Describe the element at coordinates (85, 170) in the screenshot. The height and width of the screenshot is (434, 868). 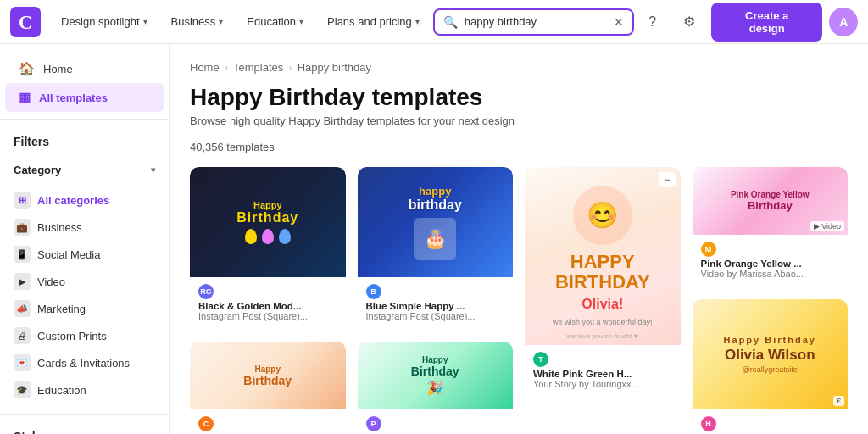
I see `category-filter-section: Category ▾` at that location.